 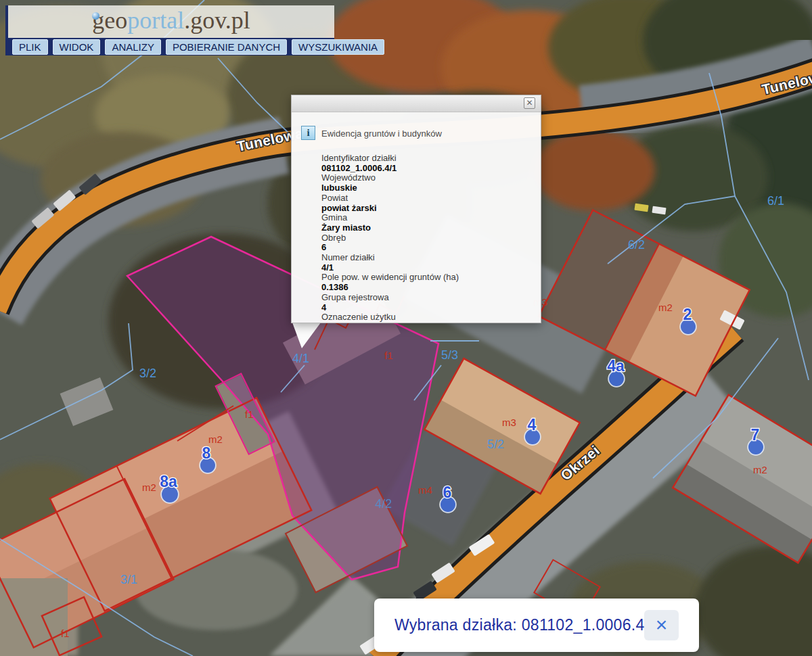 I want to click on info-popup: ✕ i Ewidencja gruntów i budynków Identyf…, so click(x=416, y=209).